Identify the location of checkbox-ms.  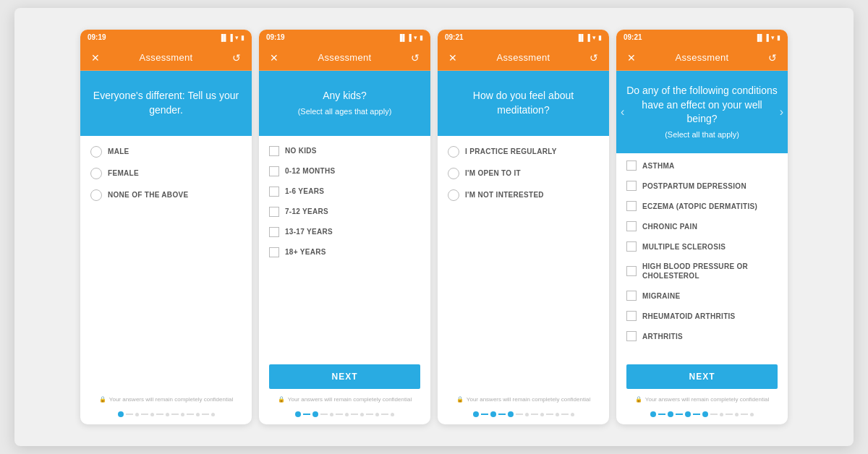
(631, 247).